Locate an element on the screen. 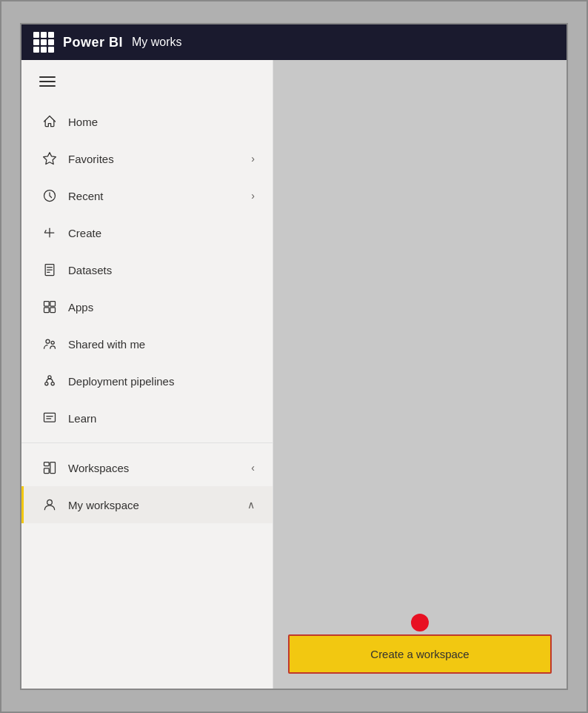 The image size is (588, 713). hamburger-menu is located at coordinates (147, 82).